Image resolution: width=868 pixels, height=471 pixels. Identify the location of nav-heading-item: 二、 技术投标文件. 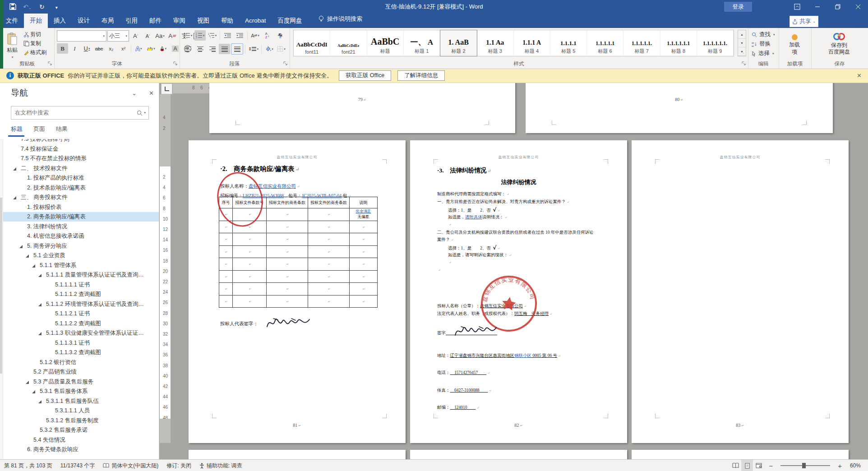
(79, 169).